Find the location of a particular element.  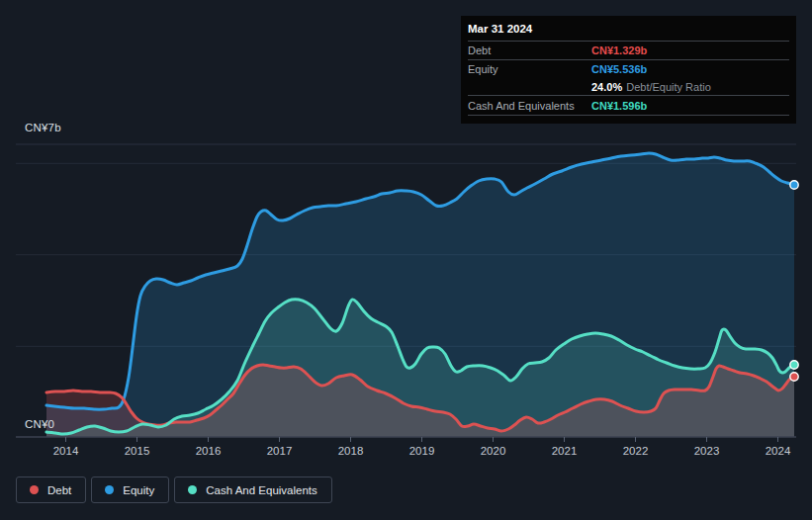

y-axis-min-label: CN¥0 is located at coordinates (40, 424).